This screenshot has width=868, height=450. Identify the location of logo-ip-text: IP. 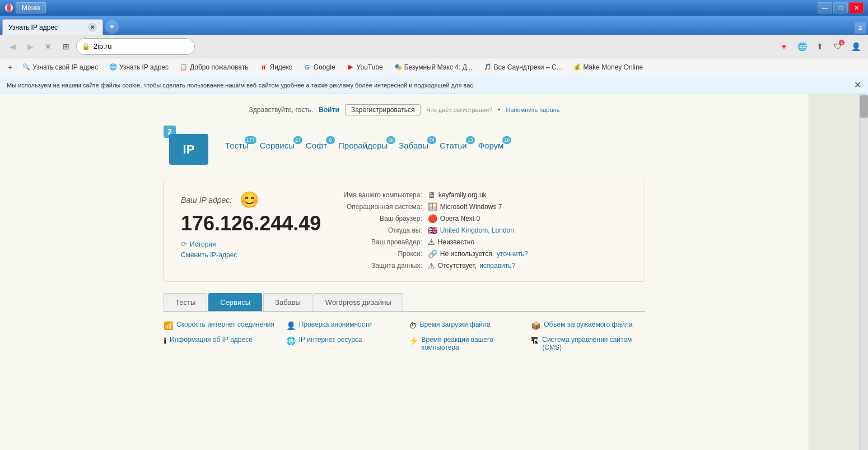
(189, 149).